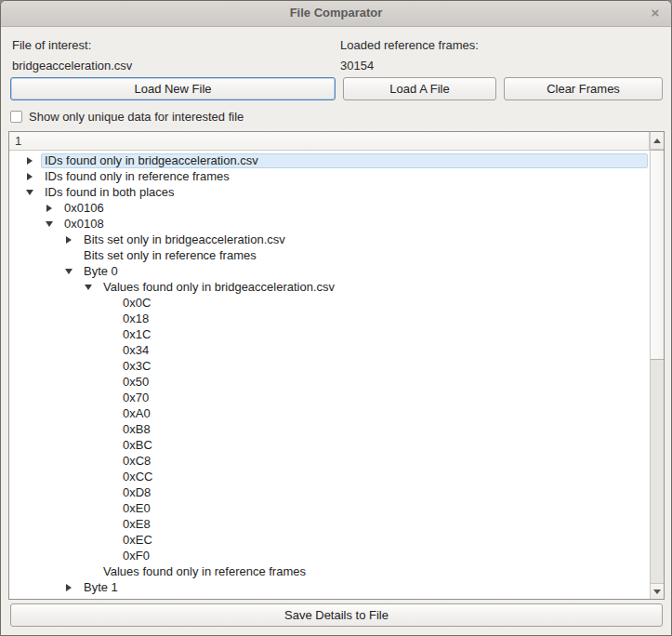 Image resolution: width=672 pixels, height=636 pixels. What do you see at coordinates (329, 476) in the screenshot?
I see `tree-row: 0xCC` at bounding box center [329, 476].